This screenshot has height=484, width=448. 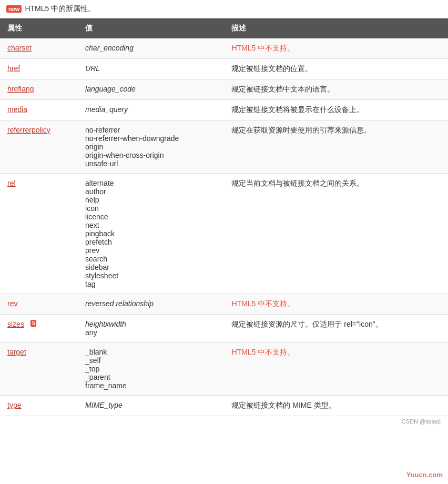 I want to click on top-notice: new HTML5 中的新属性。, so click(x=224, y=9).